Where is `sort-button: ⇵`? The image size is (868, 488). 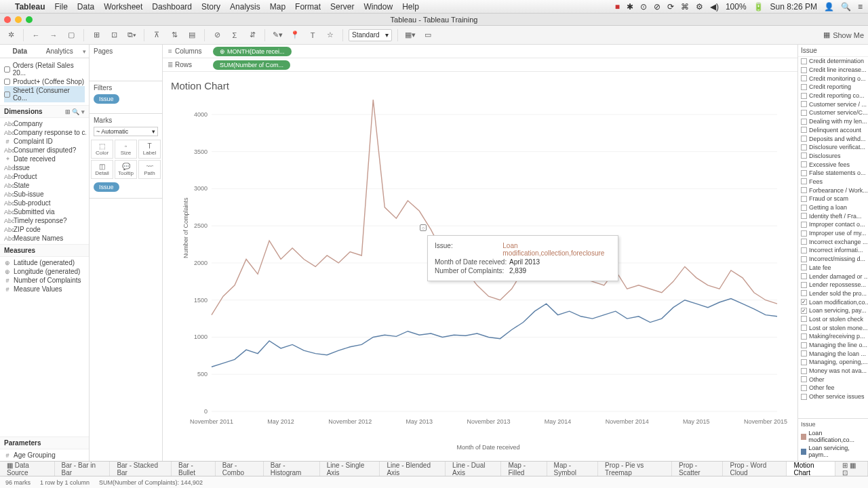
sort-button: ⇵ is located at coordinates (252, 35).